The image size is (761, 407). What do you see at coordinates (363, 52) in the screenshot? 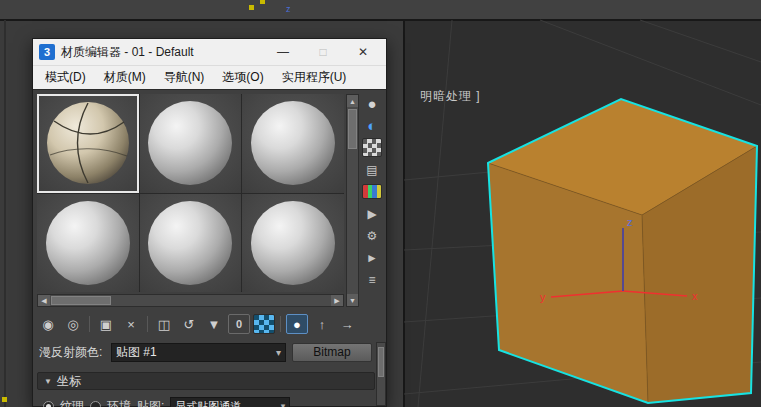
I see `close-button: ✕` at bounding box center [363, 52].